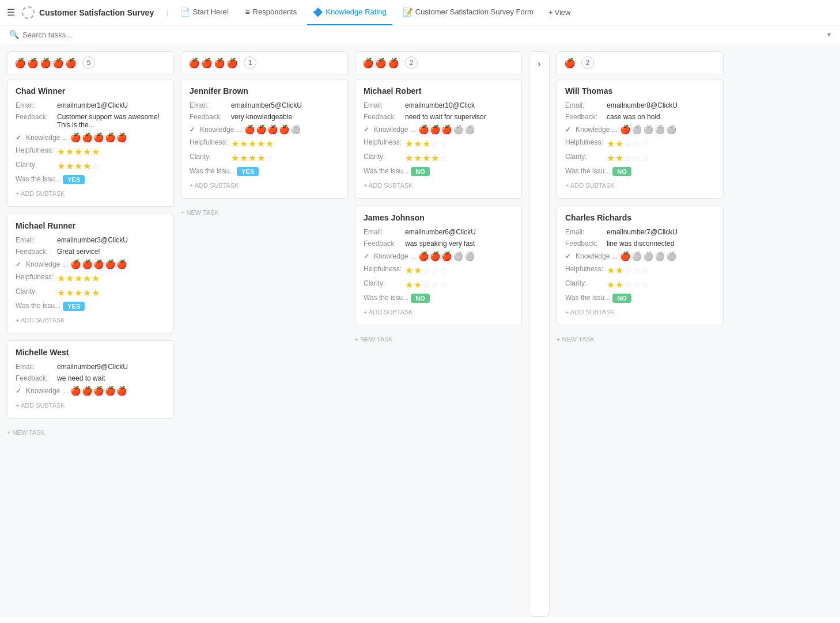 Image resolution: width=840 pixels, height=623 pixels. Describe the element at coordinates (74, 180) in the screenshot. I see `issue-badge: YES` at that location.